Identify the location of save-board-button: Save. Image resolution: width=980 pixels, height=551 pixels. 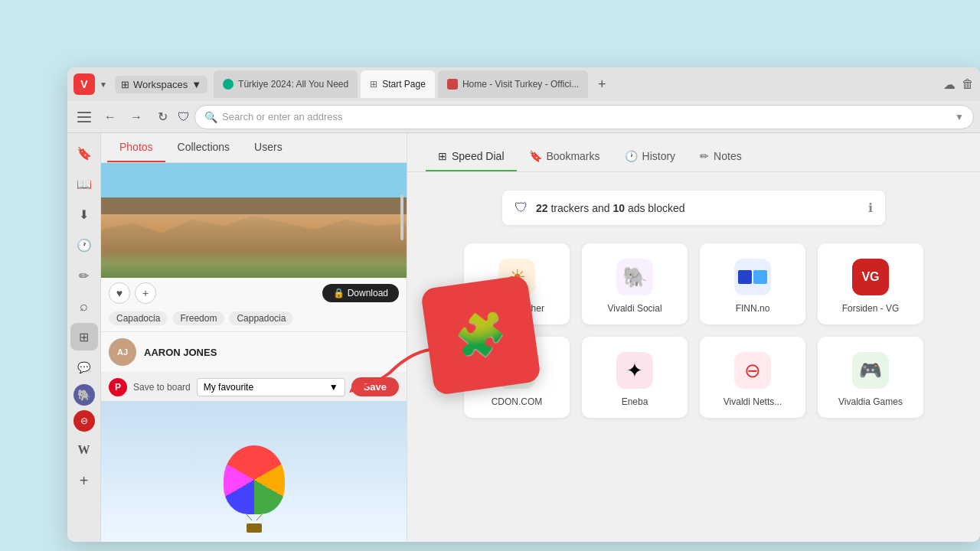
(375, 387).